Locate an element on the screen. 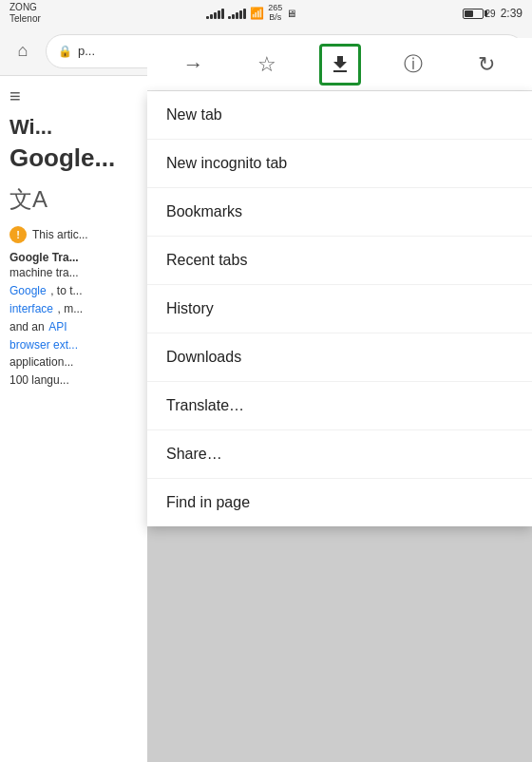  menu-item-history: History is located at coordinates (340, 310).